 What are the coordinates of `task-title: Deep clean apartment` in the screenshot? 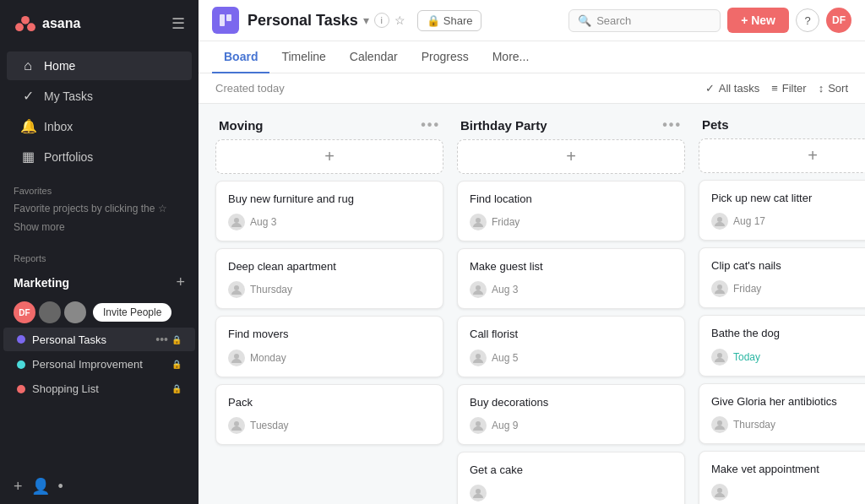 It's located at (329, 267).